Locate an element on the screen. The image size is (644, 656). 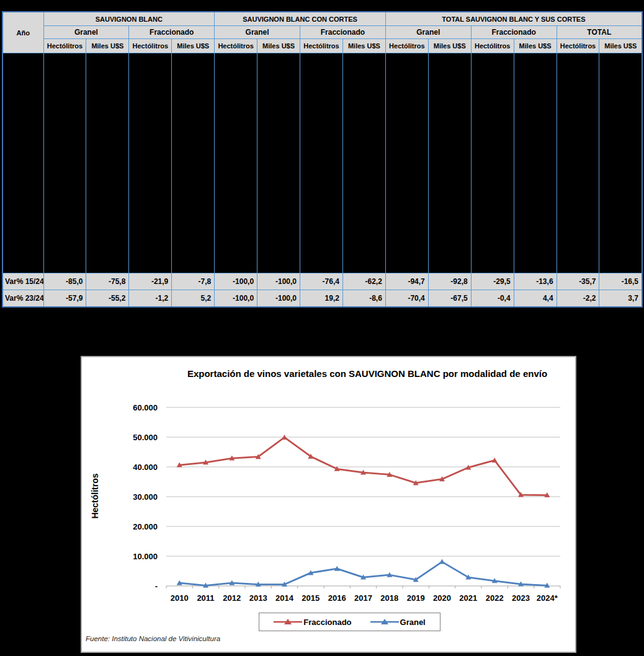
svg-text: 2010 is located at coordinates (180, 598).